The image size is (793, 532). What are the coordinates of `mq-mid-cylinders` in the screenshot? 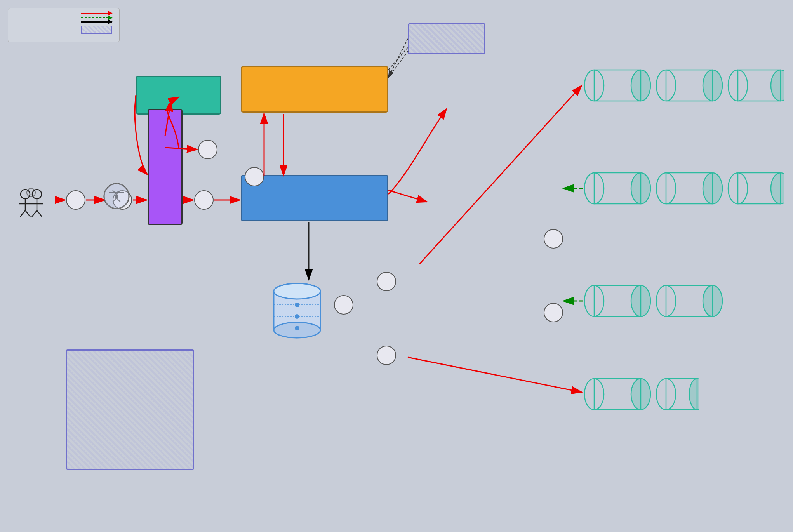 It's located at (683, 188).